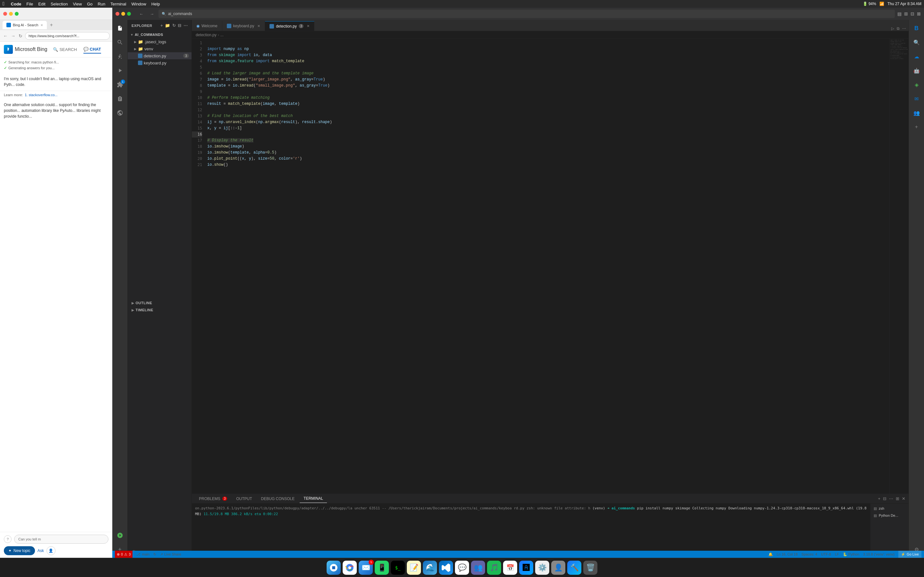  I want to click on detection-py-badge: 3, so click(186, 56).